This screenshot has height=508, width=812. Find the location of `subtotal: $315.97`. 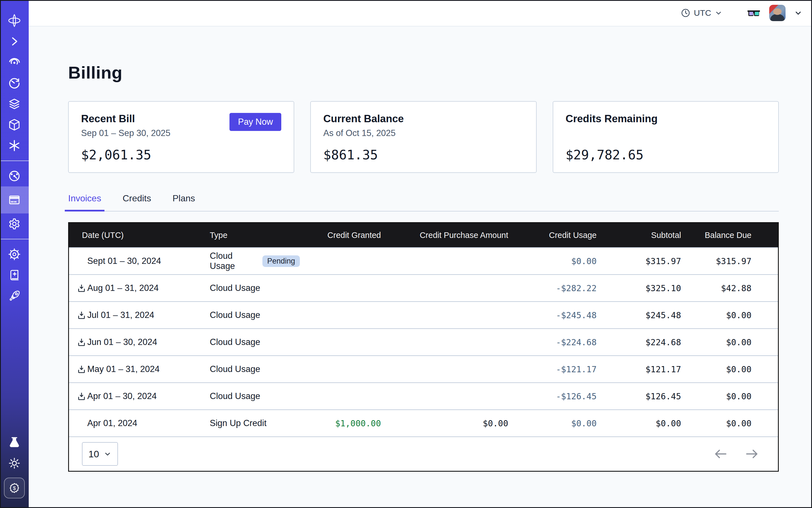

subtotal: $315.97 is located at coordinates (639, 261).